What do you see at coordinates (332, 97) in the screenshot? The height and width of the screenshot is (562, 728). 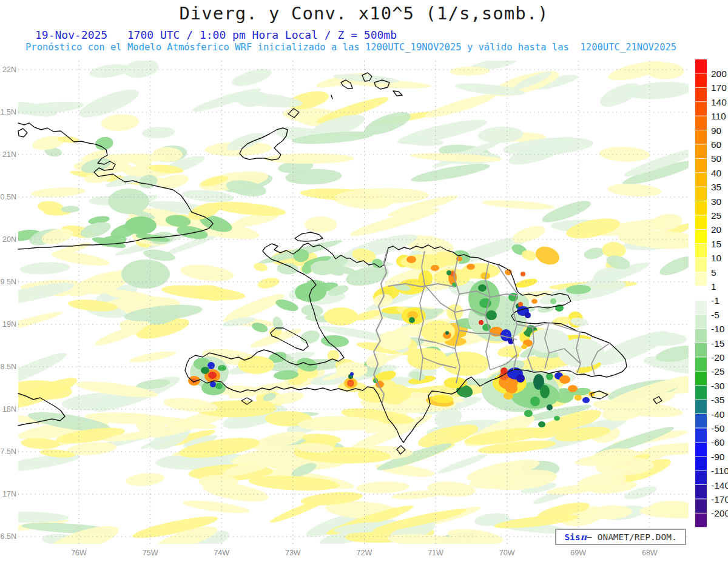 I see `caicos-tick` at bounding box center [332, 97].